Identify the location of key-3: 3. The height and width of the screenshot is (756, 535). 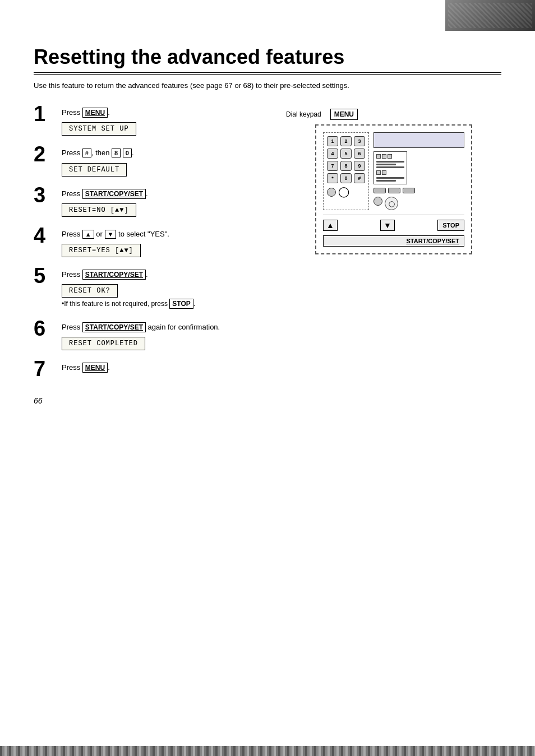
(359, 141).